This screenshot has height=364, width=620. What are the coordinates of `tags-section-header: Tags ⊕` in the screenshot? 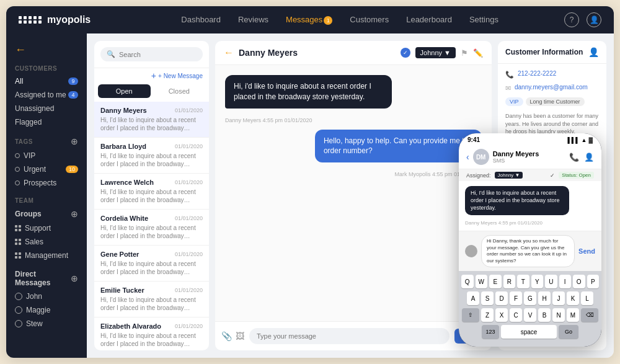 It's located at (46, 141).